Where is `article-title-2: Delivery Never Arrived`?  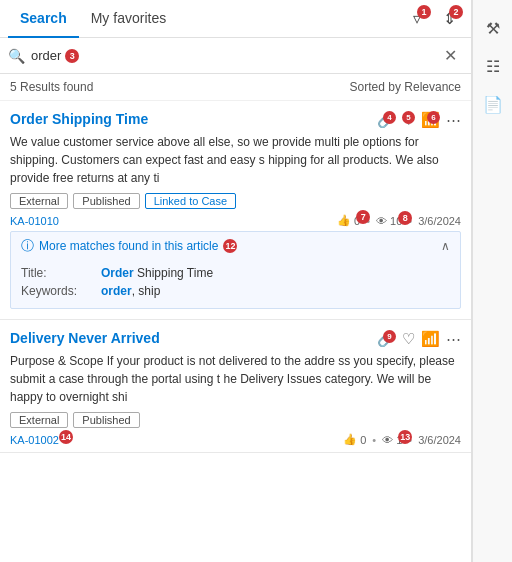
article-title-2: Delivery Never Arrived is located at coordinates (85, 338).